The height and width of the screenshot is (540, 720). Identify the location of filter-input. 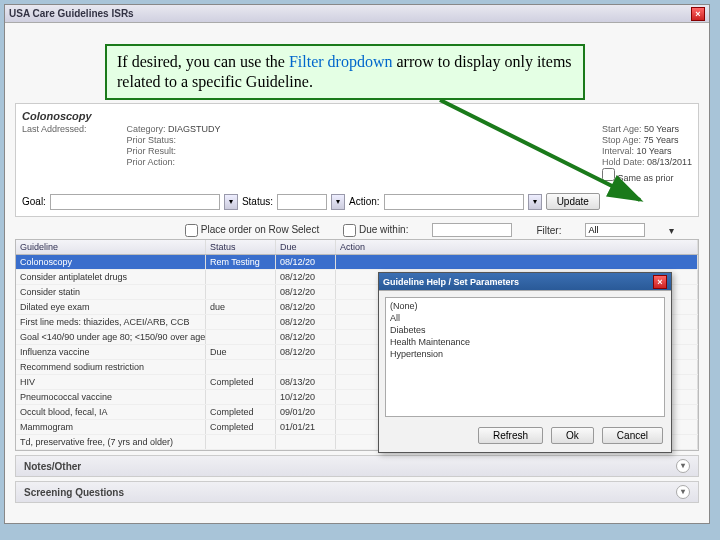
(615, 230).